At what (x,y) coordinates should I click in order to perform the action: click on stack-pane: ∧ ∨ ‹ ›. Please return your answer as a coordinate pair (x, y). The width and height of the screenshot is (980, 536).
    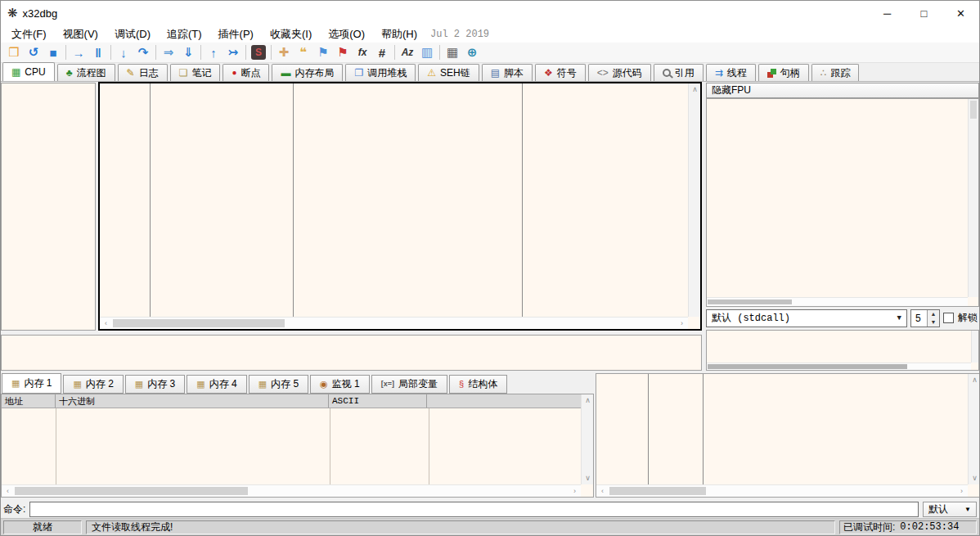
    Looking at the image, I should click on (788, 435).